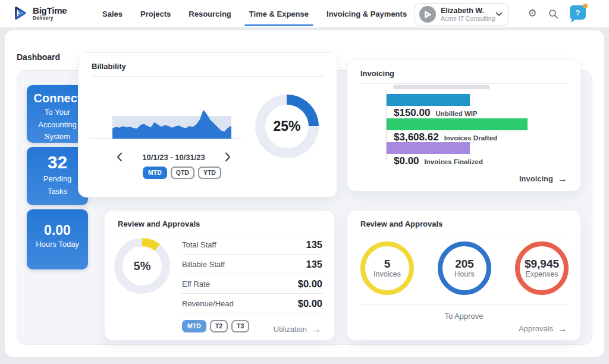 The image size is (609, 364). Describe the element at coordinates (279, 25) in the screenshot. I see `active-tab-underline` at that location.